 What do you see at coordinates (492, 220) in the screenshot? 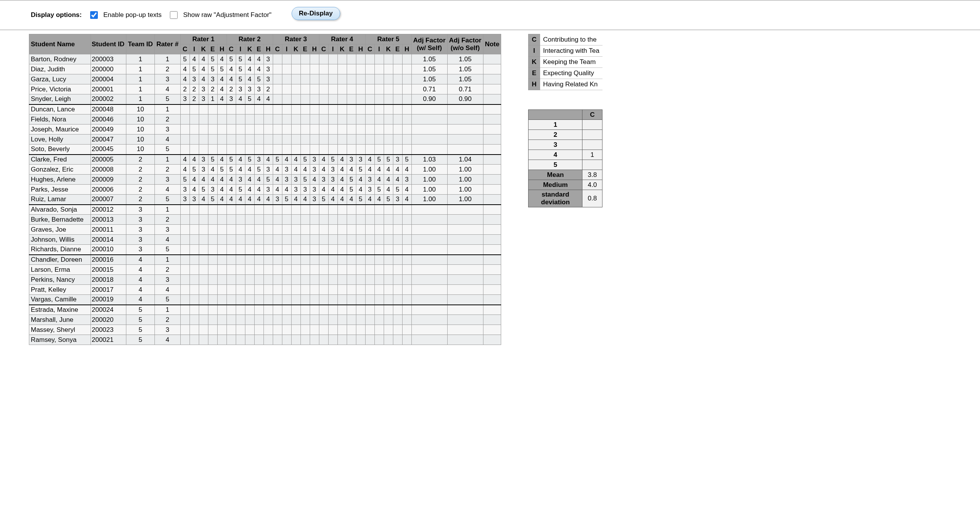
I see `cell-note` at bounding box center [492, 220].